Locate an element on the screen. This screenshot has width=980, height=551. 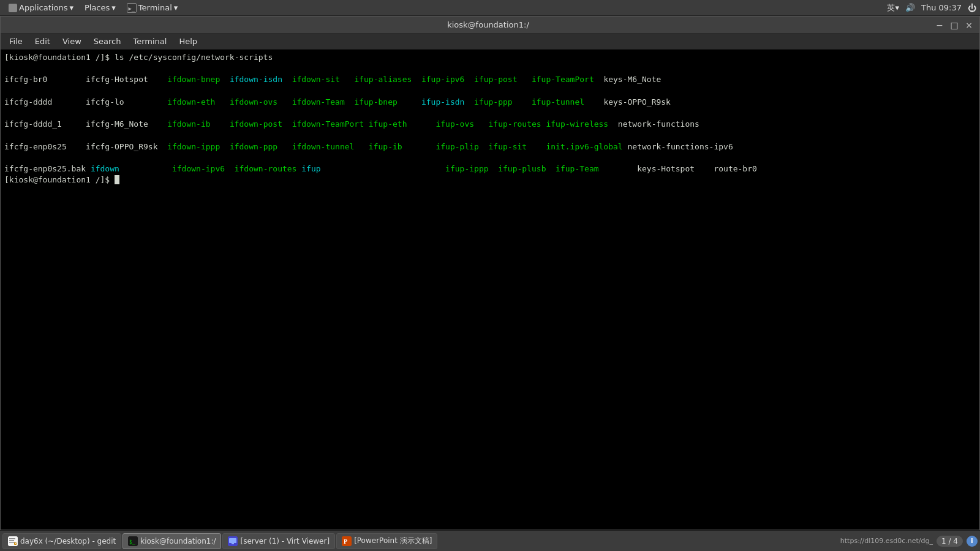
taskbar-left: Applications ▾ Places ▾ ▶_ Terminal ▾ is located at coordinates (93, 8).